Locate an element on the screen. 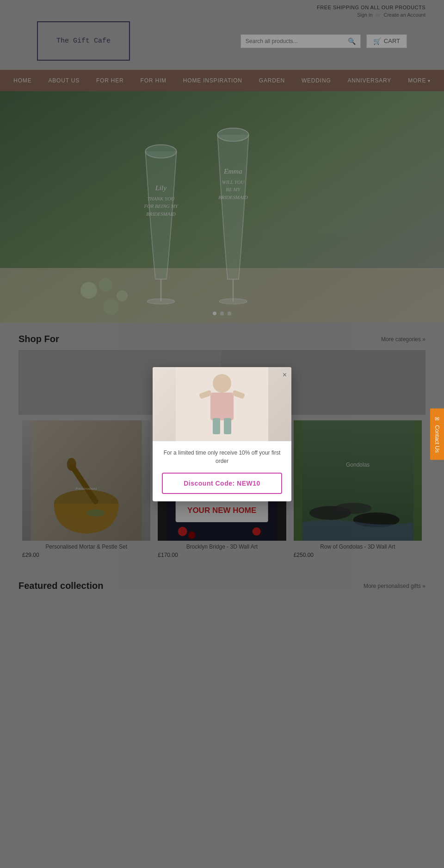 Image resolution: width=444 pixels, height=868 pixels. contact-label: Contact Us is located at coordinates (437, 439).